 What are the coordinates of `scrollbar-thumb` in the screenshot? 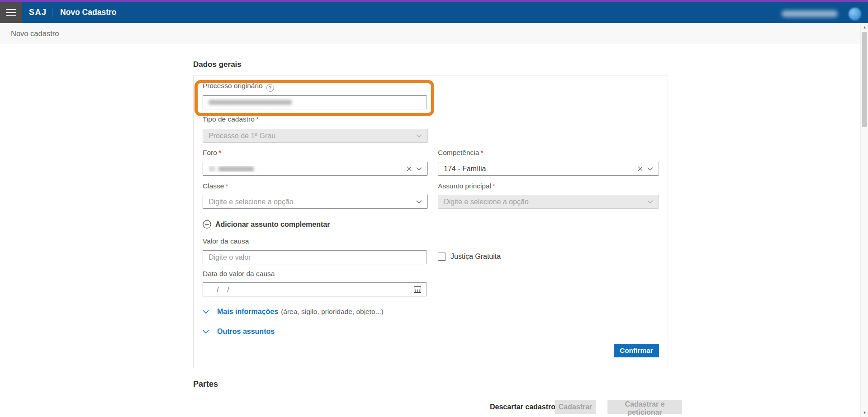 It's located at (865, 80).